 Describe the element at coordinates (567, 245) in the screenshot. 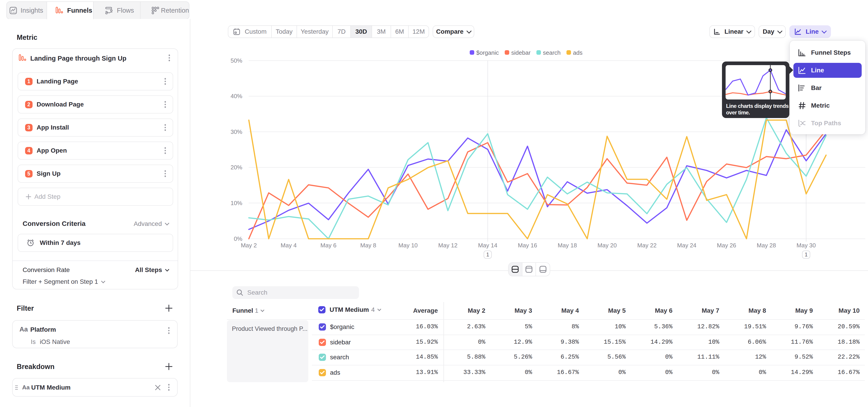

I see `svg-text: May 18` at that location.